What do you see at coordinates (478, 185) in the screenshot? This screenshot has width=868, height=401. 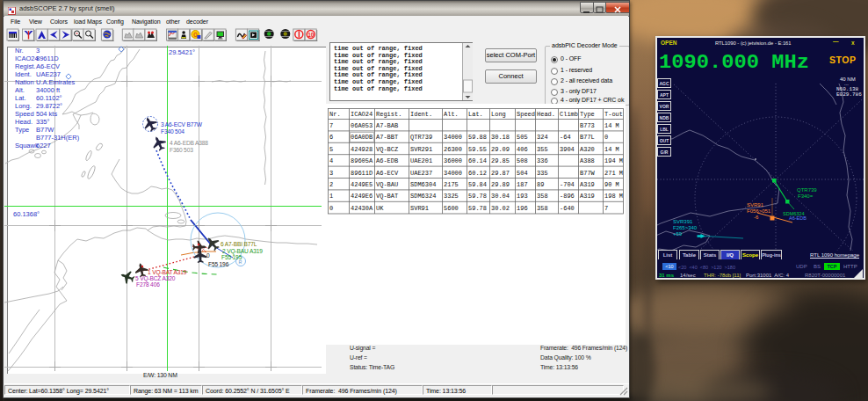 I see `svg-text: 59.84` at bounding box center [478, 185].